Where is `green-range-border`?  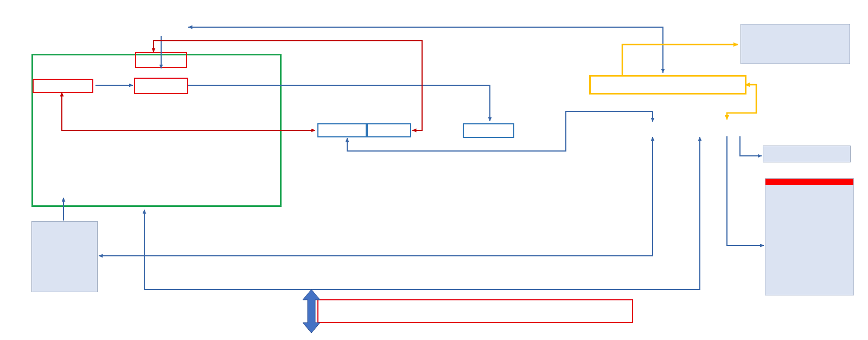 green-range-border is located at coordinates (156, 130).